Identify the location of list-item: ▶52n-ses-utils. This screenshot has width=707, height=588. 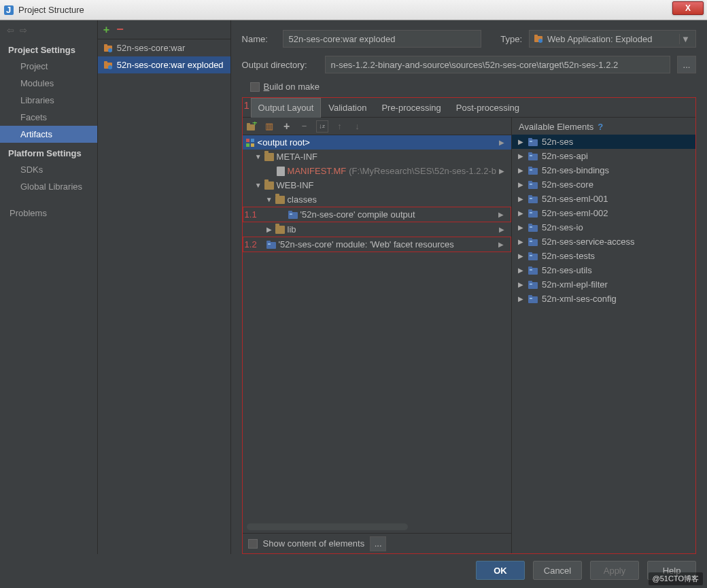
(604, 271).